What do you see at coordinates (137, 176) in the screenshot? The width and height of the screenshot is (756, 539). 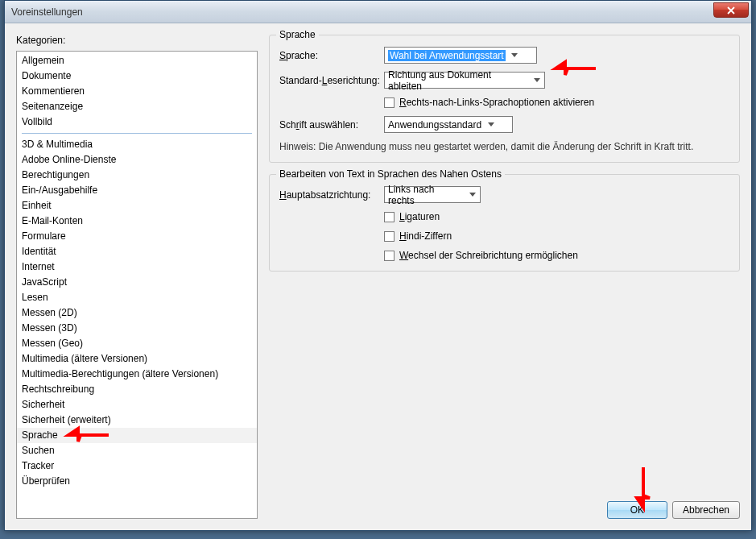 I see `list-item: Berechtigungen` at bounding box center [137, 176].